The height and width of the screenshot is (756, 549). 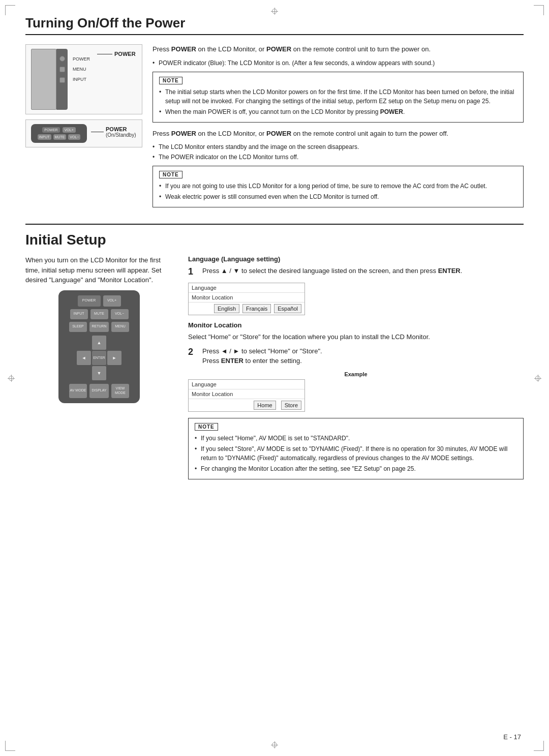 I want to click on standby-text: (On/Standby), so click(x=121, y=135).